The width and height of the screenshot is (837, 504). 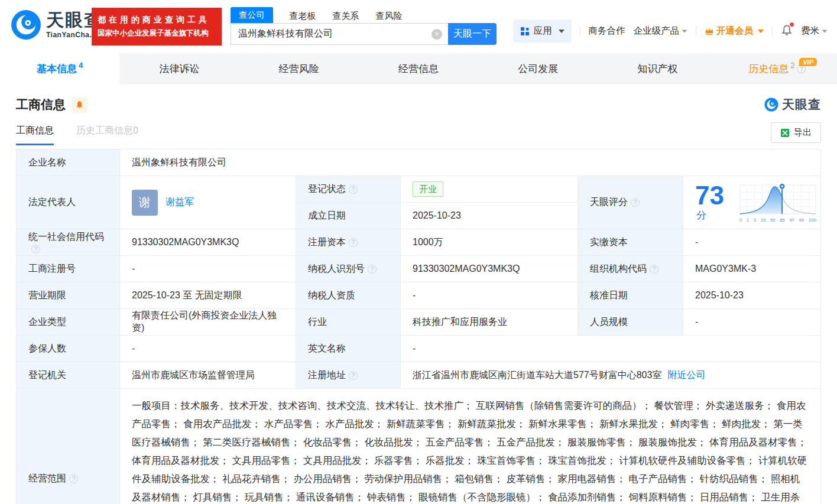 What do you see at coordinates (336, 268) in the screenshot?
I see `label-text: 纳税人识别号` at bounding box center [336, 268].